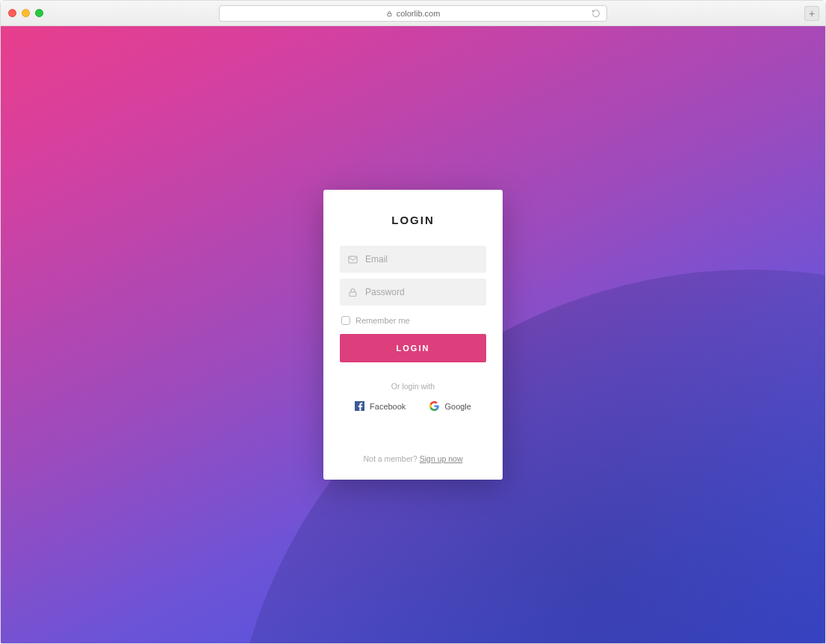 Image resolution: width=826 pixels, height=644 pixels. What do you see at coordinates (812, 13) in the screenshot?
I see `new-tab-button: +` at bounding box center [812, 13].